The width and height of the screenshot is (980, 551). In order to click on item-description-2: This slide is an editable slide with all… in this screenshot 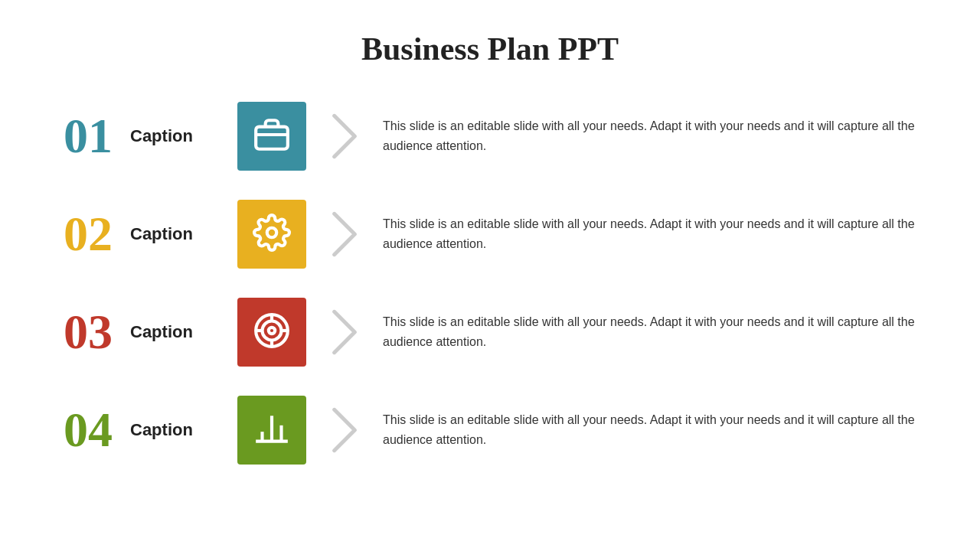, I will do `click(658, 234)`.